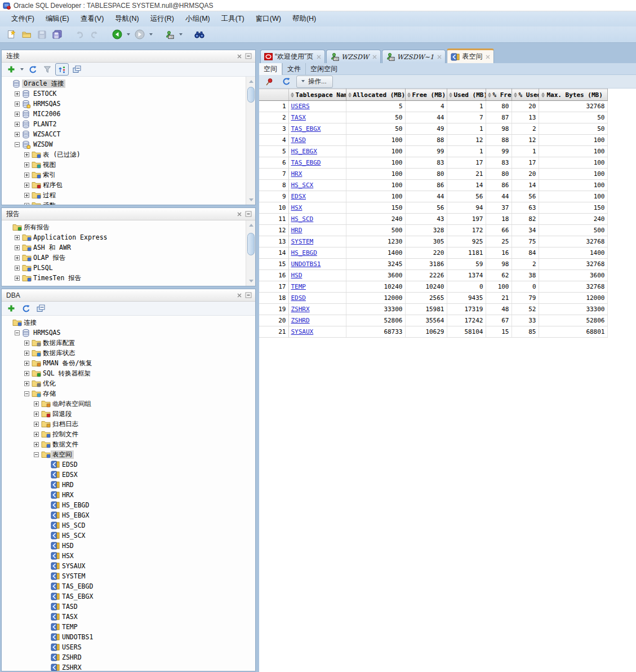  I want to click on open-folder-icon, so click(26, 34).